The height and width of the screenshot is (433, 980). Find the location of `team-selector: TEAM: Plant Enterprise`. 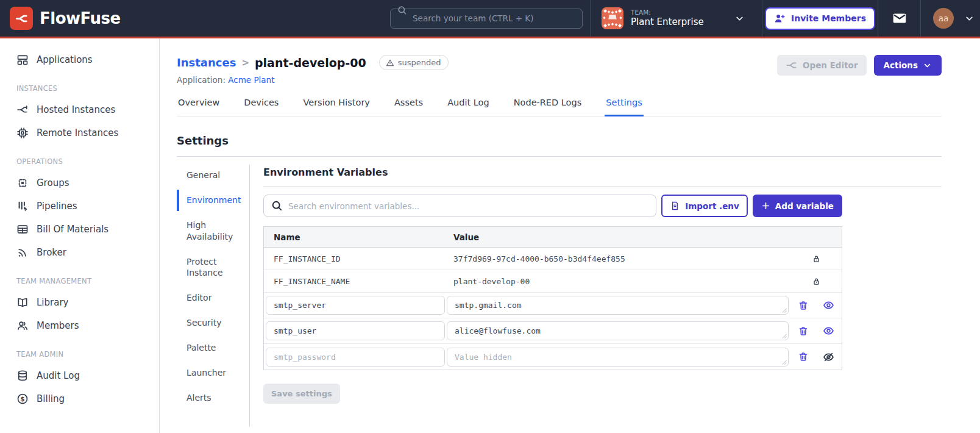

team-selector: TEAM: Plant Enterprise is located at coordinates (676, 18).